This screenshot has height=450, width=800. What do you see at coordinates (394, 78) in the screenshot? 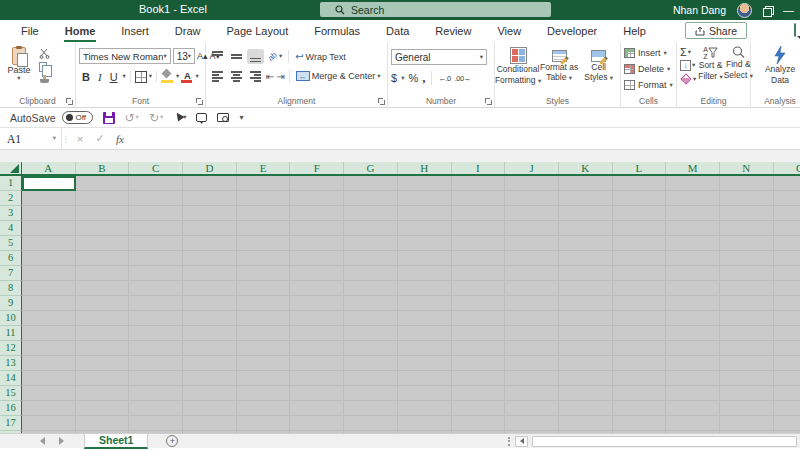
I see `currency-button: $` at bounding box center [394, 78].